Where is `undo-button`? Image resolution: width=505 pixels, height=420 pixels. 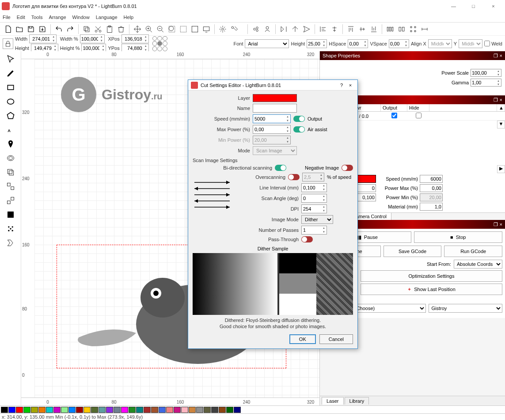
undo-button is located at coordinates (59, 29).